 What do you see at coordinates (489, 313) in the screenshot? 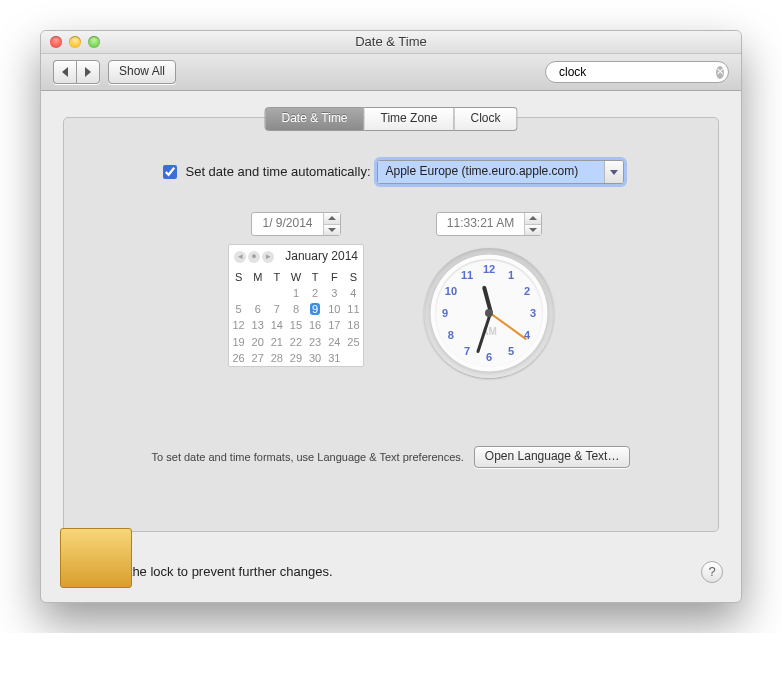
I see `analog-clock: 121234567891011 AM` at bounding box center [489, 313].